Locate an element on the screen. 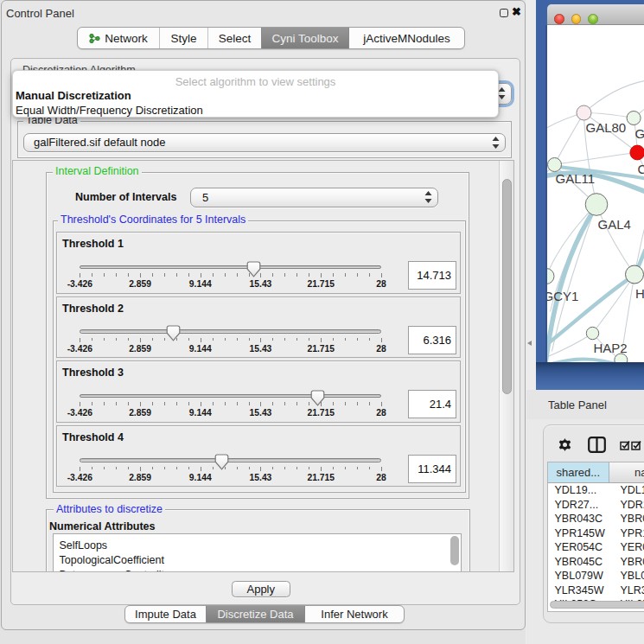  network-canvas: GAL80GACGAL11GAL4GCY1HHAP2 is located at coordinates (596, 194).